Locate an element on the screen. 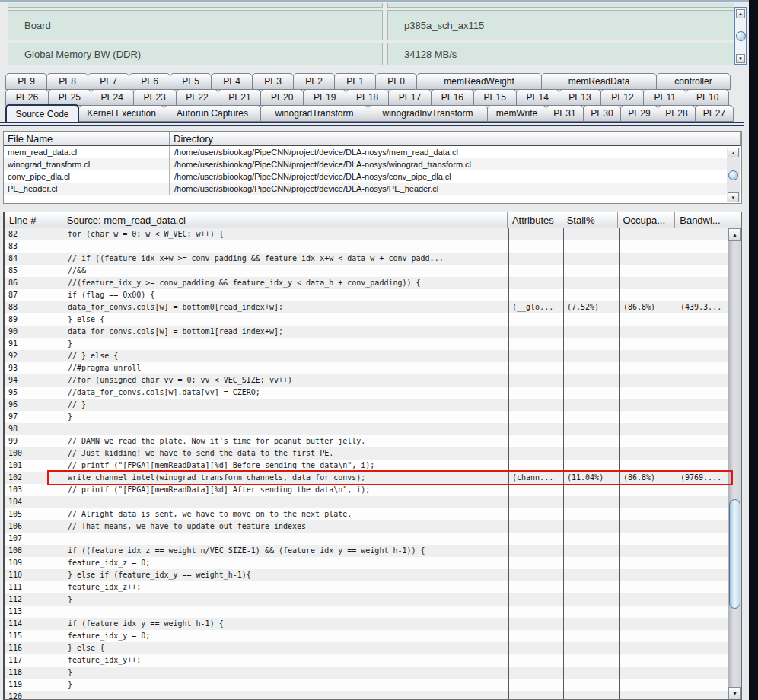  file-table-scrollbar: ▲ ▼ is located at coordinates (734, 175).